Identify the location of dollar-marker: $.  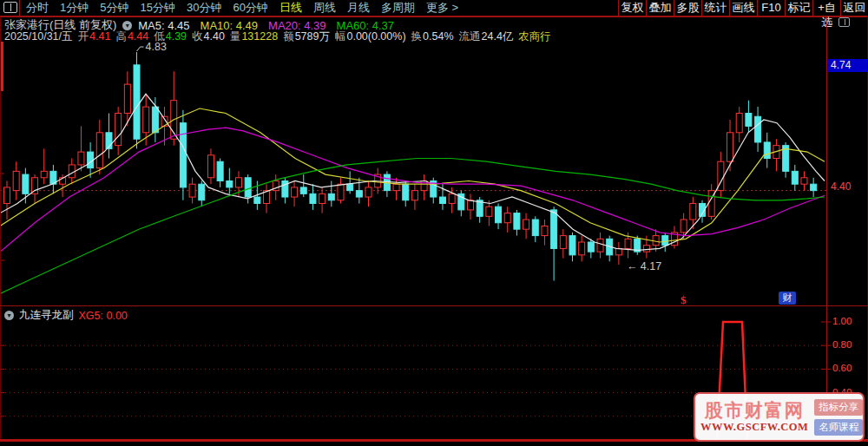
(684, 300).